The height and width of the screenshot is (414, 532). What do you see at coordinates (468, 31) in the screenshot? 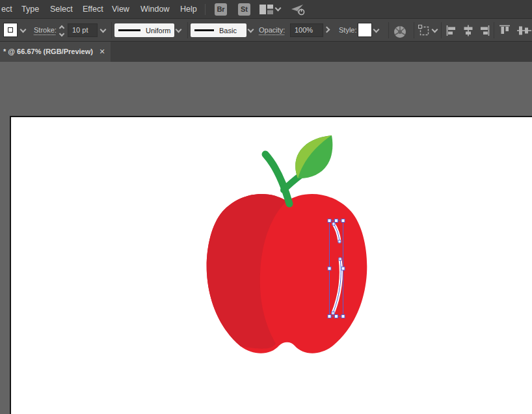
I see `align-horizontal-center-icon` at bounding box center [468, 31].